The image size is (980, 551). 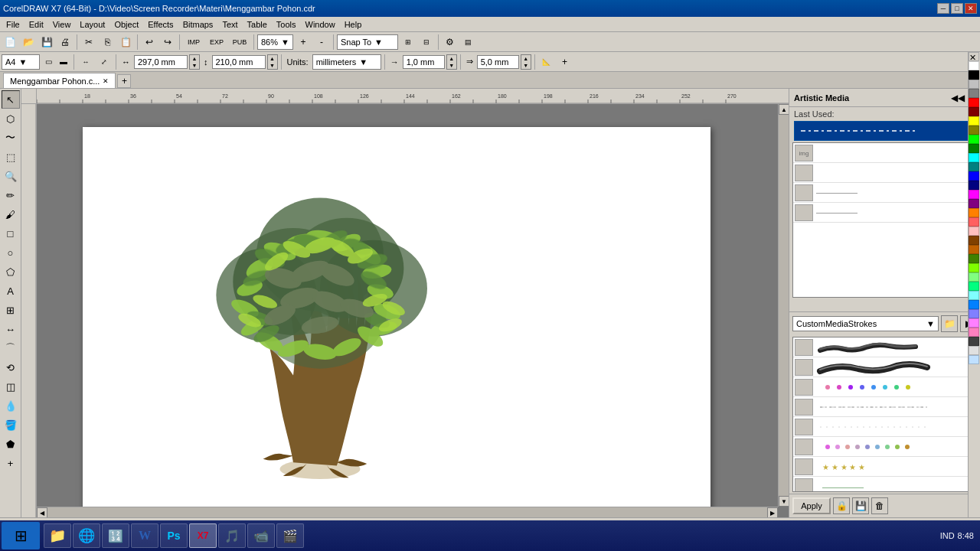 What do you see at coordinates (11, 425) in the screenshot?
I see `fill-tool: 🪣` at bounding box center [11, 425].